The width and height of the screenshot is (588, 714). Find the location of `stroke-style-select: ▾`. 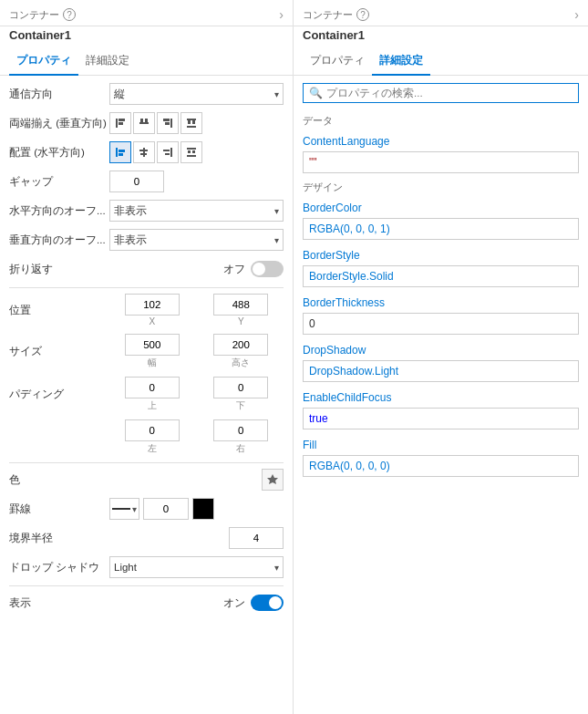

stroke-style-select: ▾ is located at coordinates (124, 509).